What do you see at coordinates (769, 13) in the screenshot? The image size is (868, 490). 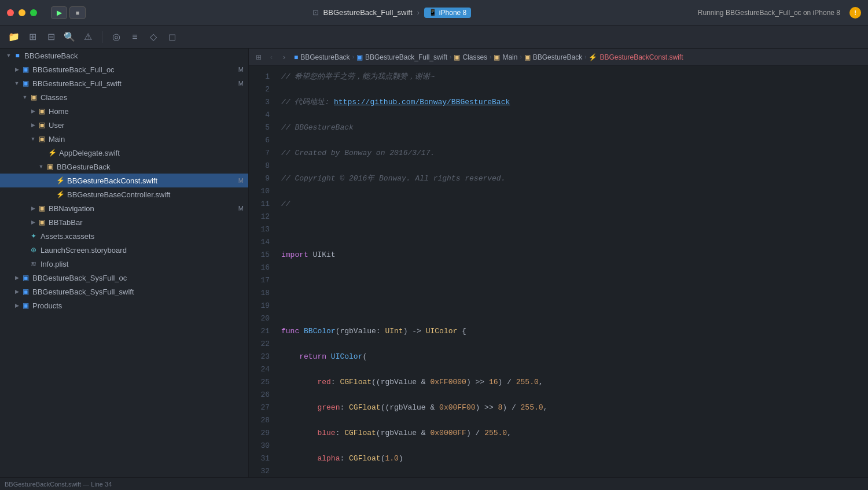 I see `running-status: Running BBGestureBack_Full_oc on iPhone …` at bounding box center [769, 13].